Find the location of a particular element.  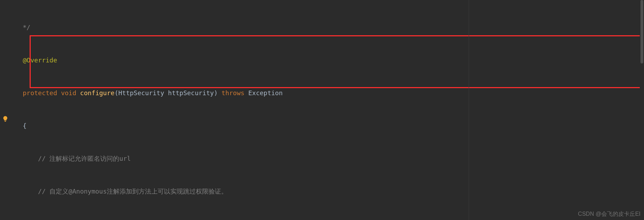

code-line: { is located at coordinates (328, 126).